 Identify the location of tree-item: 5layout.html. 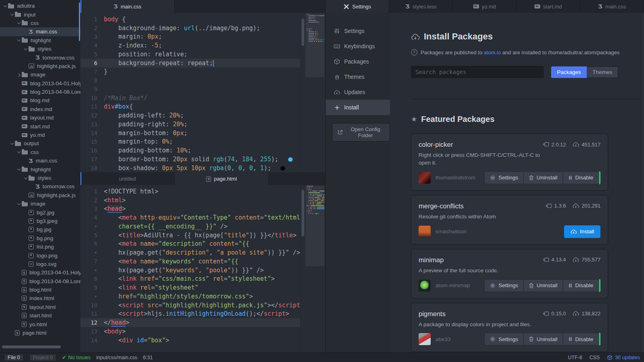
(40, 307).